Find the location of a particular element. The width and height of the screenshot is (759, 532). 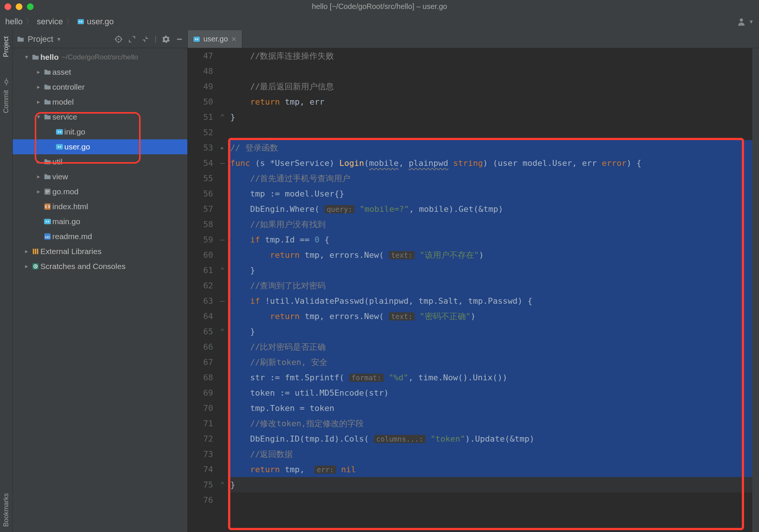

tree-row: ▸util is located at coordinates (100, 162).